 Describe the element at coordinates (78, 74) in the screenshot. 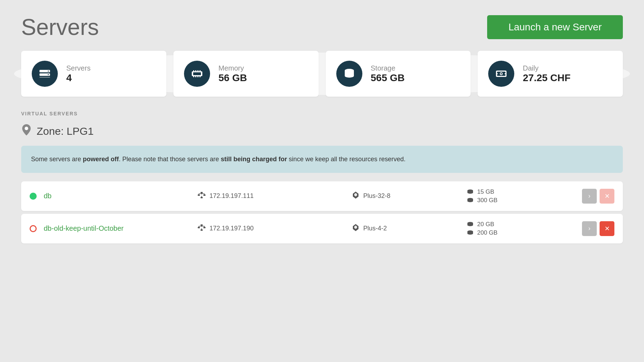

I see `stat-info-servers: Servers 4` at that location.